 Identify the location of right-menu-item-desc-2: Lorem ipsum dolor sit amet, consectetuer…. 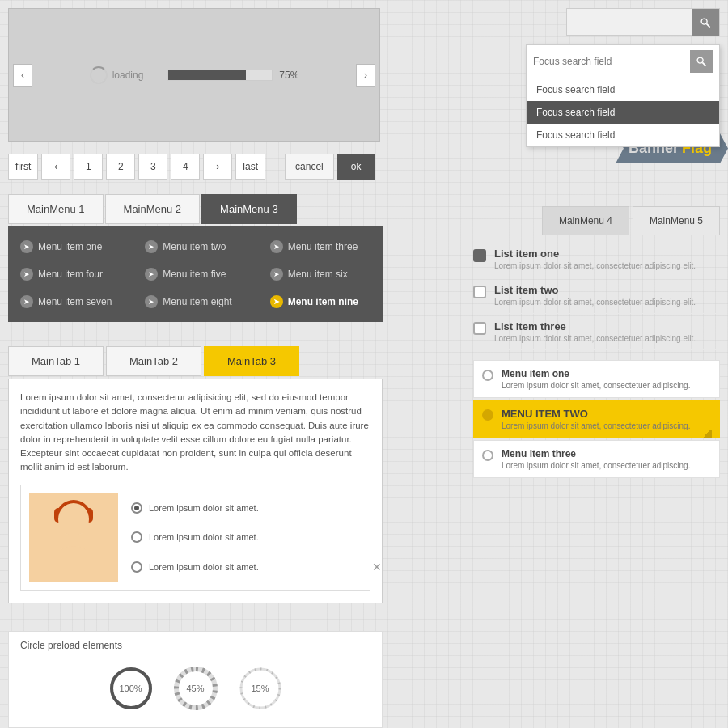
(595, 425).